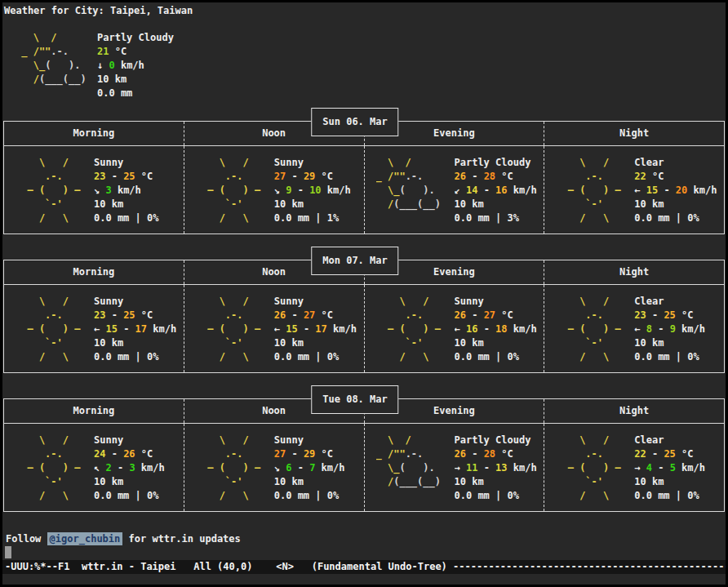 The width and height of the screenshot is (728, 587). What do you see at coordinates (499, 472) in the screenshot?
I see `forecast-info: Partly Cloudy26 - 28 °C→ 11 - 13 km/h10 …` at bounding box center [499, 472].